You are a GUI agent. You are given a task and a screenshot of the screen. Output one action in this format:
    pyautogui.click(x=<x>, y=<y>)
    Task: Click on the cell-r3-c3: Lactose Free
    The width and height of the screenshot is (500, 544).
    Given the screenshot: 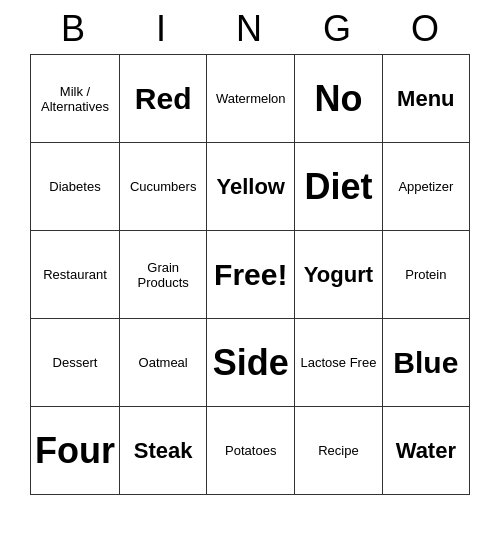 What is the action you would take?
    pyautogui.click(x=339, y=363)
    